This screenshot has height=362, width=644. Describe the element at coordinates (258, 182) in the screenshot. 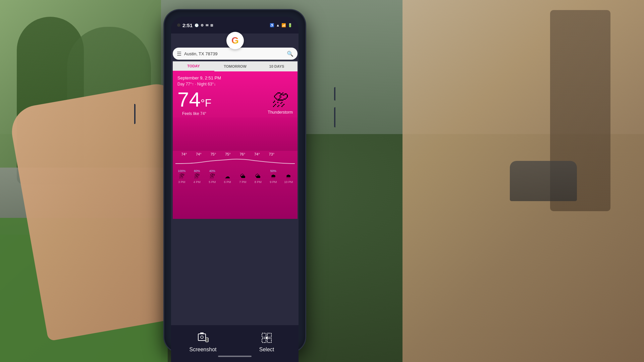

I see `time-5: 8 PM` at that location.